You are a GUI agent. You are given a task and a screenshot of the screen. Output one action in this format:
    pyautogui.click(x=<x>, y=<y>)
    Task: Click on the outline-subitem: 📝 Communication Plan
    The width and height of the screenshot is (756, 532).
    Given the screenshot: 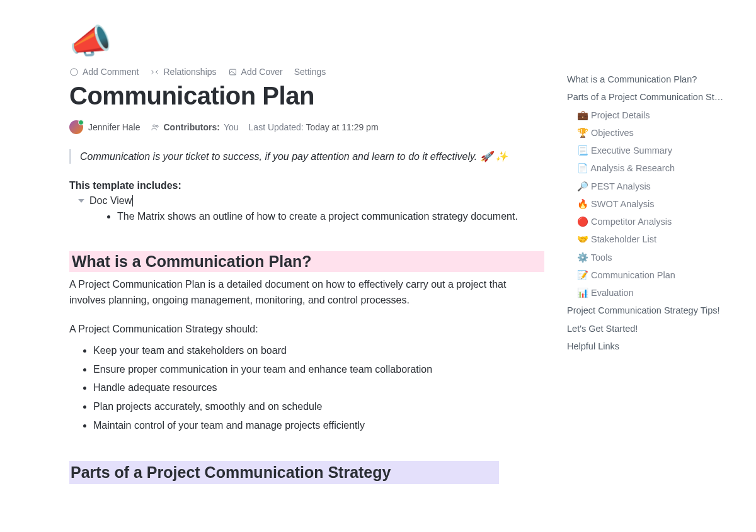 What is the action you would take?
    pyautogui.click(x=655, y=275)
    